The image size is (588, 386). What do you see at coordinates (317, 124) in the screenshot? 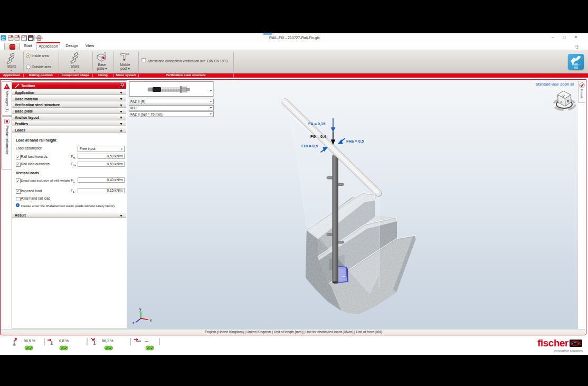
I see `svg-text: FA = 0,15` at bounding box center [317, 124].